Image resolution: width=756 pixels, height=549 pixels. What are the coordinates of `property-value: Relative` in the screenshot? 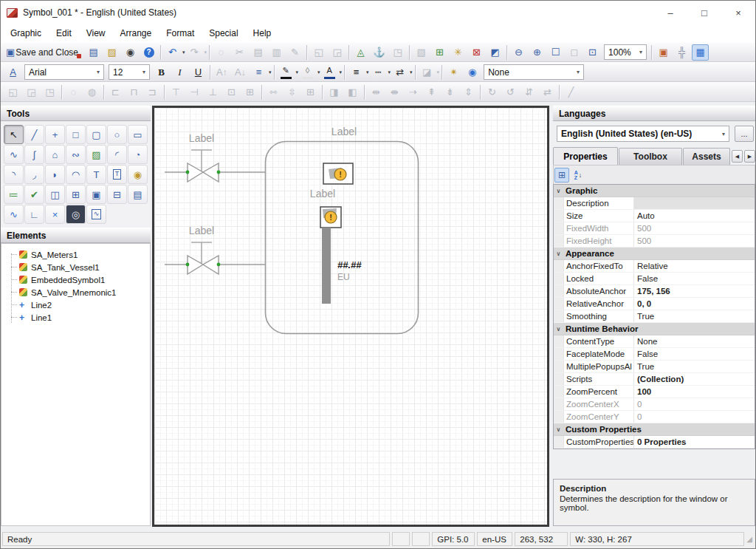 It's located at (694, 266).